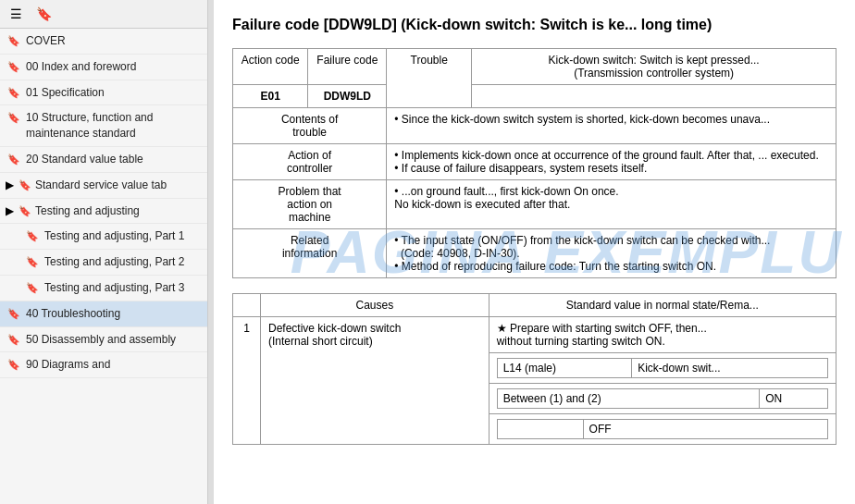 This screenshot has width=855, height=504. What do you see at coordinates (65, 92) in the screenshot?
I see `sidebar-item-label: 01 Specification` at bounding box center [65, 92].